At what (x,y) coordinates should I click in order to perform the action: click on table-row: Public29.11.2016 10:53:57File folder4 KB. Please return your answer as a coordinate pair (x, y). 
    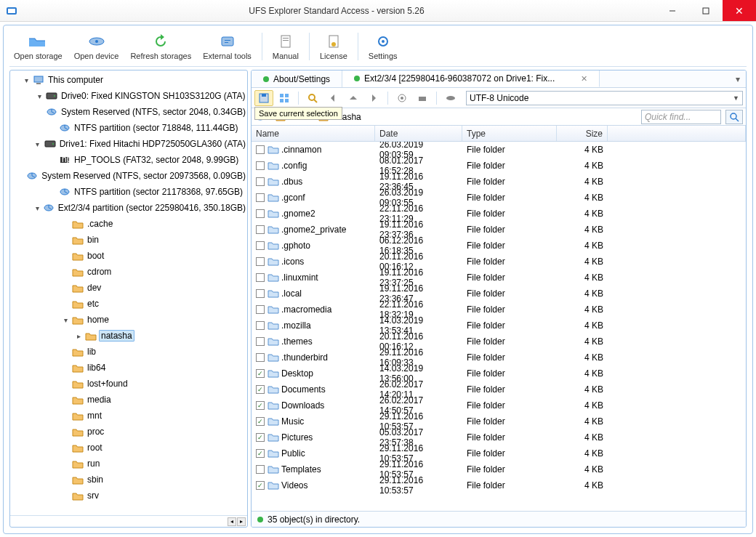
    Looking at the image, I should click on (499, 453).